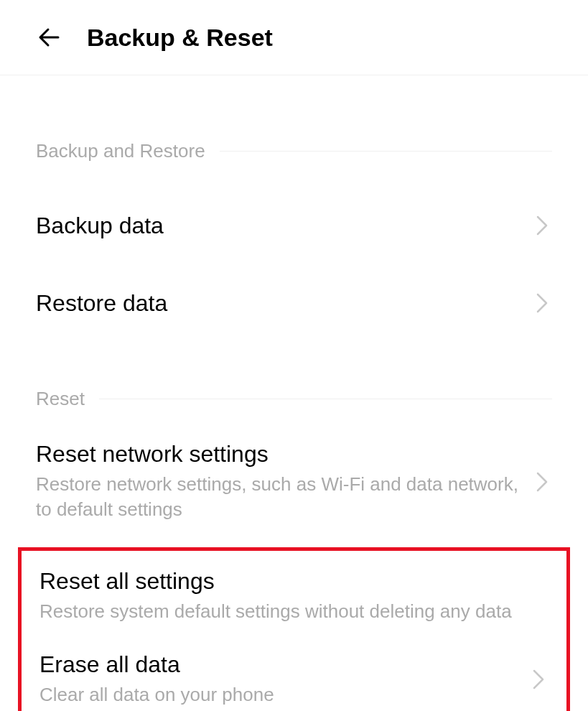  What do you see at coordinates (294, 37) in the screenshot?
I see `header-bar: Backup & Reset` at bounding box center [294, 37].